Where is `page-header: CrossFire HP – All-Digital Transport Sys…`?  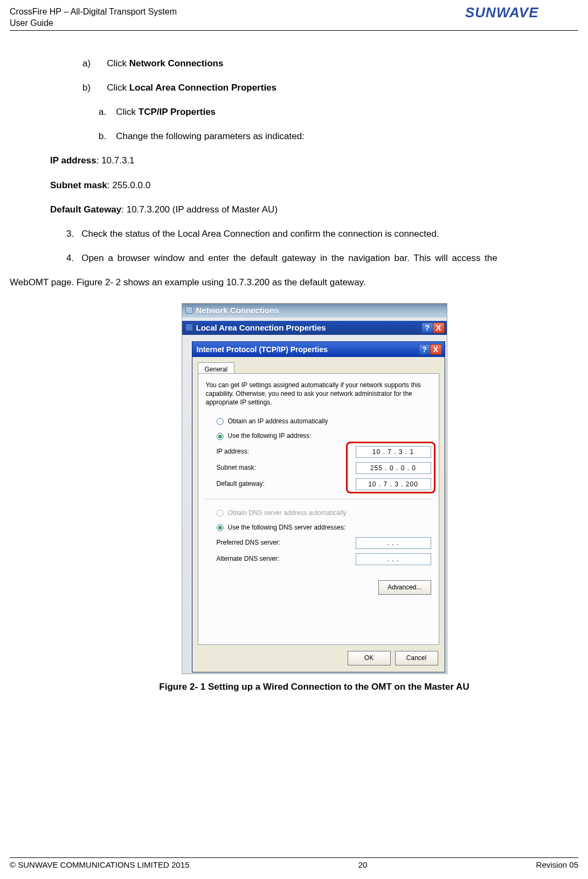 page-header: CrossFire HP – All-Digital Transport Sys… is located at coordinates (294, 18).